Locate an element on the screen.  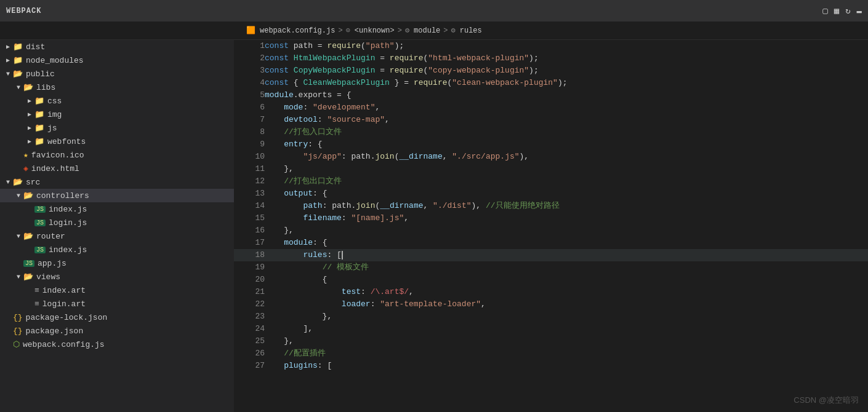
line-num-19: 19 is located at coordinates (249, 267).